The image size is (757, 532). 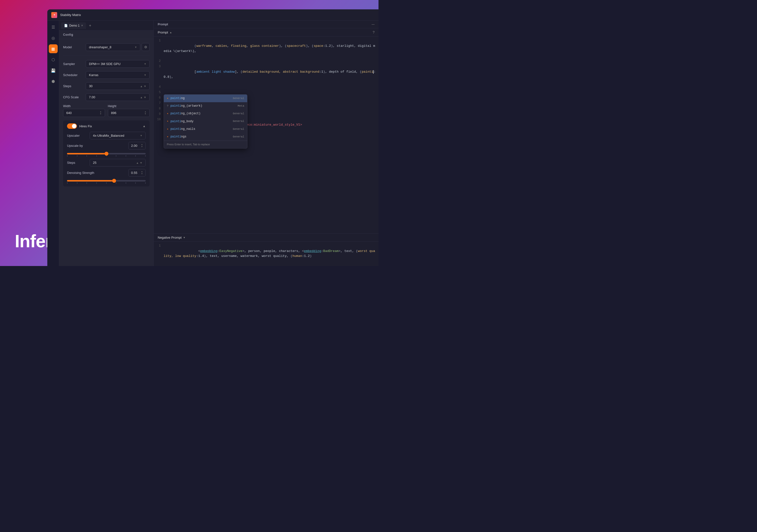 What do you see at coordinates (373, 24) in the screenshot?
I see `prompt-toolbar-minimize: —` at bounding box center [373, 24].